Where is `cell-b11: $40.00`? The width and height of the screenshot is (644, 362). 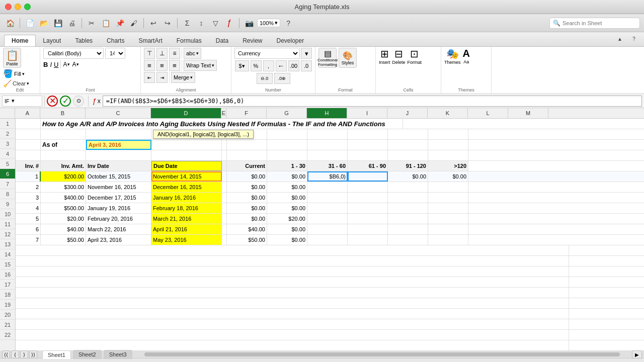 cell-b11: $40.00 is located at coordinates (63, 229).